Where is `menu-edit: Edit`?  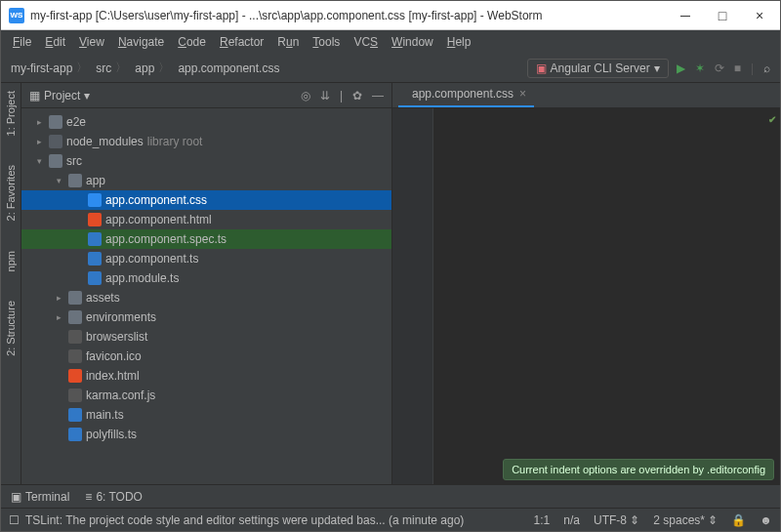
menu-edit: Edit is located at coordinates (55, 42).